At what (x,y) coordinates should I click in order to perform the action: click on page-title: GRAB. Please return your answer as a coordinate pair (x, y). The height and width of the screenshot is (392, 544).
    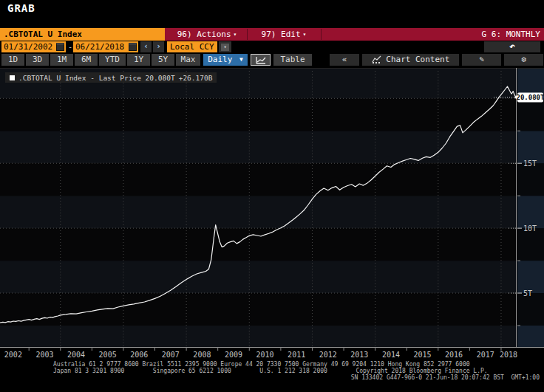
    Looking at the image, I should click on (21, 8).